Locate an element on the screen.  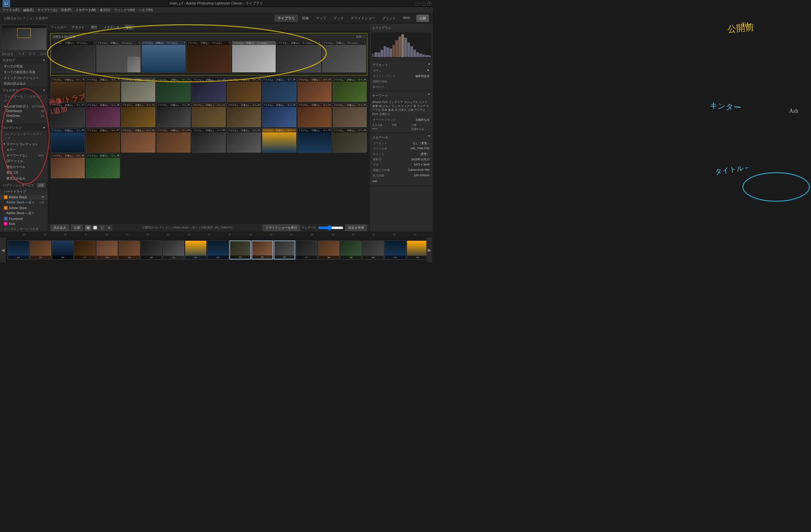
filter-text: テキスト is located at coordinates (78, 27).